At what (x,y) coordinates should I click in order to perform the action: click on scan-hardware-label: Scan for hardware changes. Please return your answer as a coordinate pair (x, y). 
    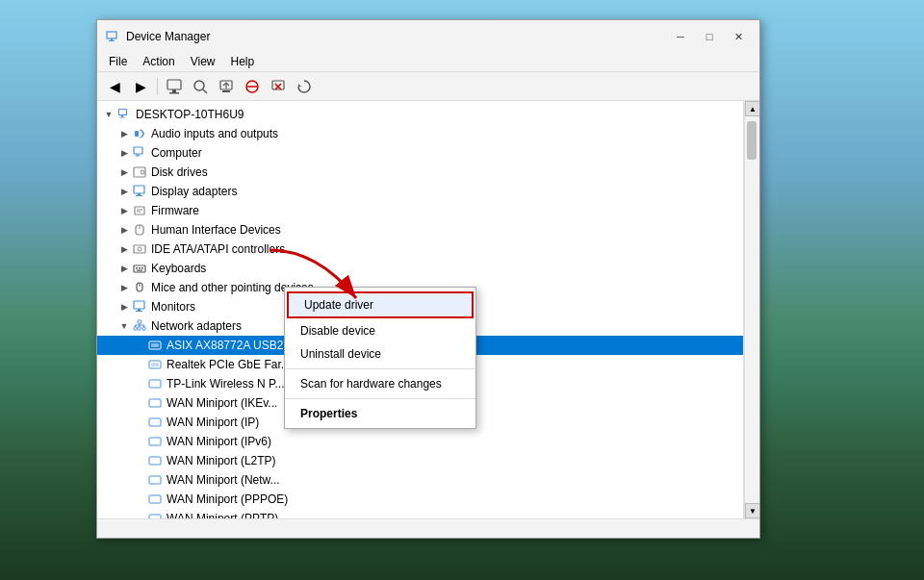
    Looking at the image, I should click on (372, 384).